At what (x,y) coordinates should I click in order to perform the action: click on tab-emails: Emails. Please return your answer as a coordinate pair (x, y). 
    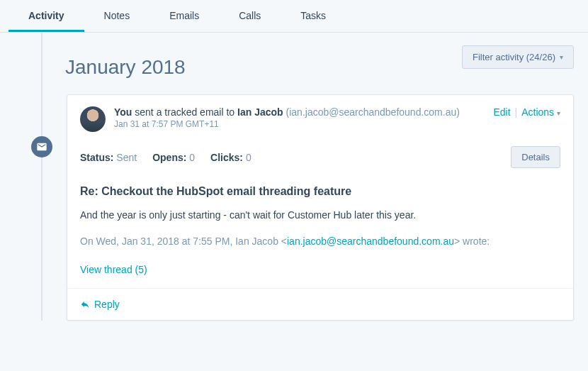
    Looking at the image, I should click on (184, 16).